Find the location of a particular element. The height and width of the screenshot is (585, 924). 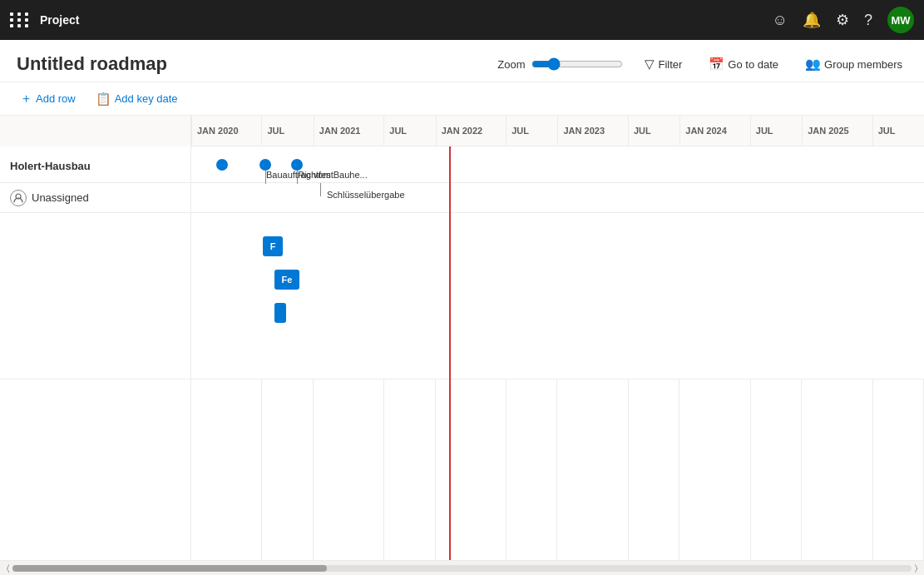

scroll-track is located at coordinates (462, 568).